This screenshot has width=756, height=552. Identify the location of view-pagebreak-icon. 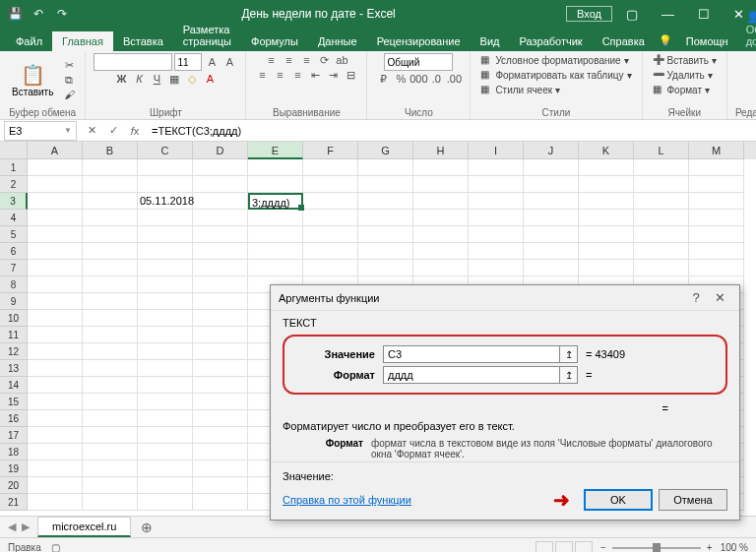
(584, 547).